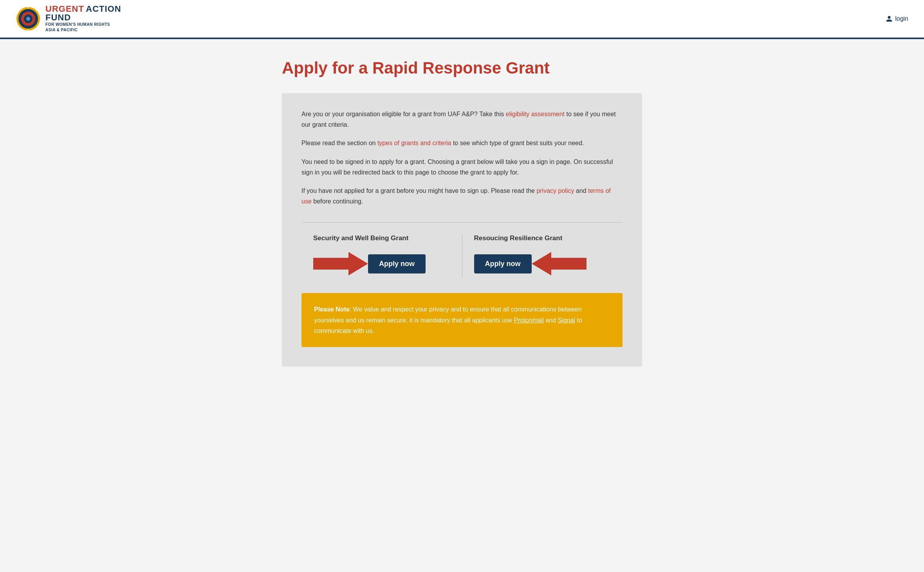 The width and height of the screenshot is (924, 572). What do you see at coordinates (83, 30) in the screenshot?
I see `logo-sub2: ASIA & PACIFIC` at bounding box center [83, 30].